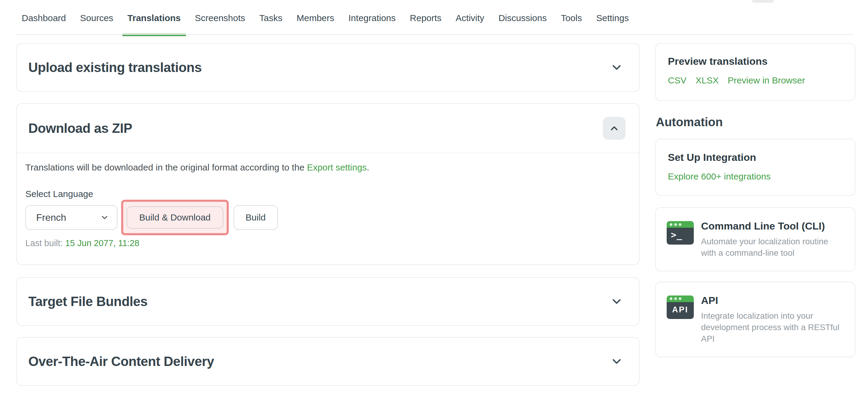  Describe the element at coordinates (115, 67) in the screenshot. I see `upload-card-title: Upload existing translations` at that location.